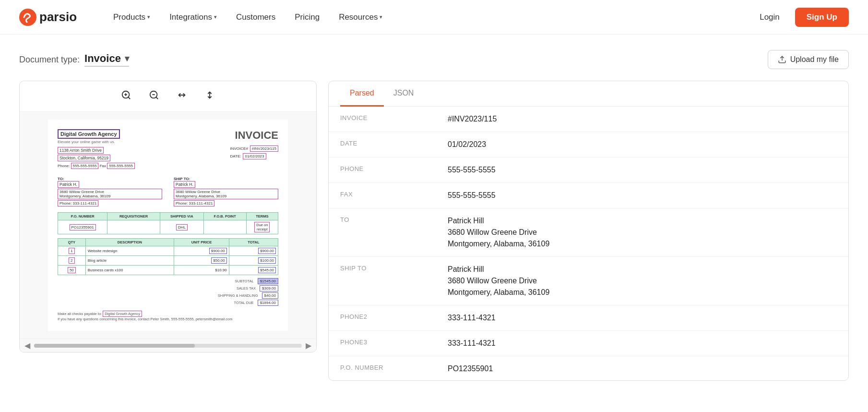  Describe the element at coordinates (588, 94) in the screenshot. I see `parsed-tabs: Parsed JSON` at that location.